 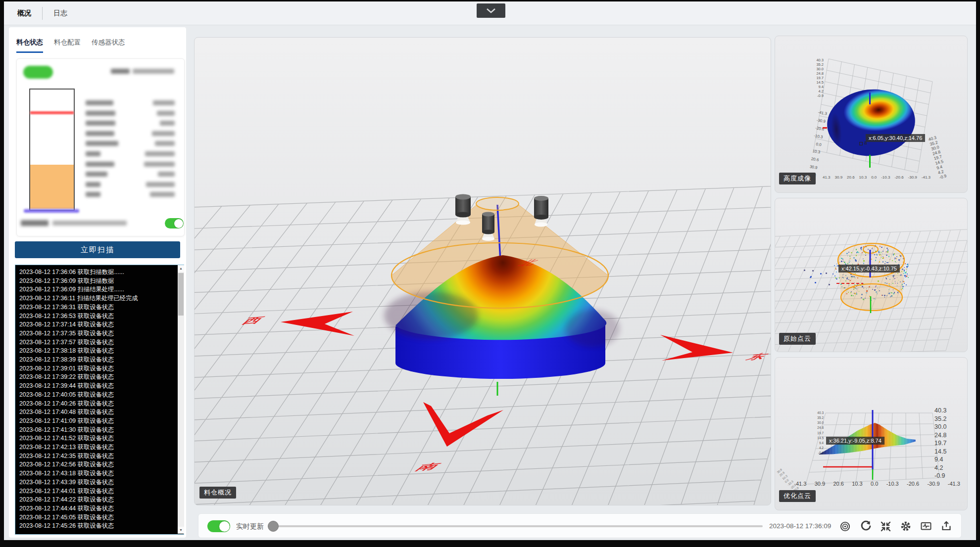 I want to click on log-entry: 2023-08-12 17:43:39 获取设备状态, so click(x=97, y=483).